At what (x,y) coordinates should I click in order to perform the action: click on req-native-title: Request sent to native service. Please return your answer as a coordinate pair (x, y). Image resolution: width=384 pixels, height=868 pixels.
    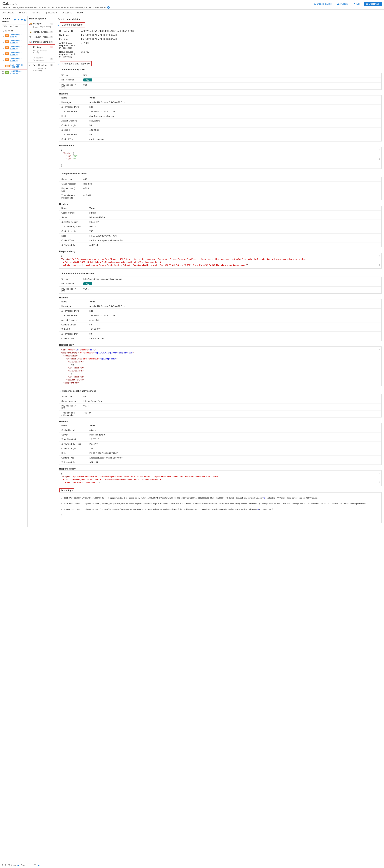
    Looking at the image, I should click on (78, 274).